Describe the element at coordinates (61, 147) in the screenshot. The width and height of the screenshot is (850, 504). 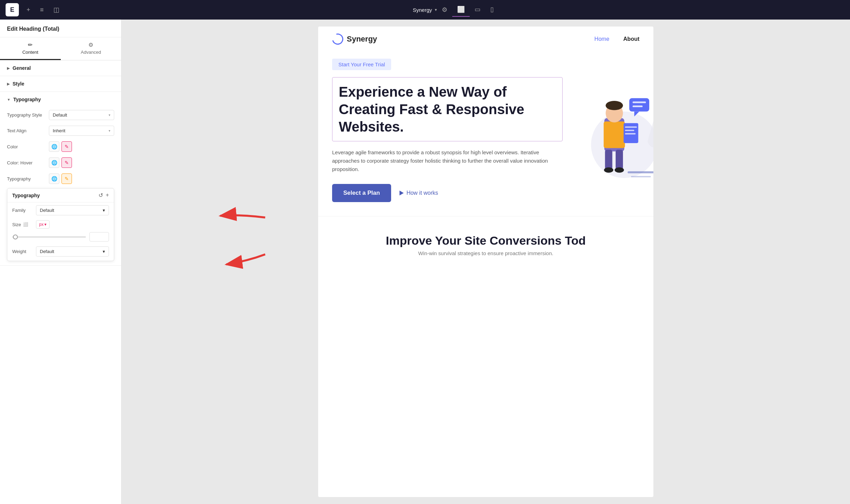
I see `color-row: Color 🌐 ✎` at that location.